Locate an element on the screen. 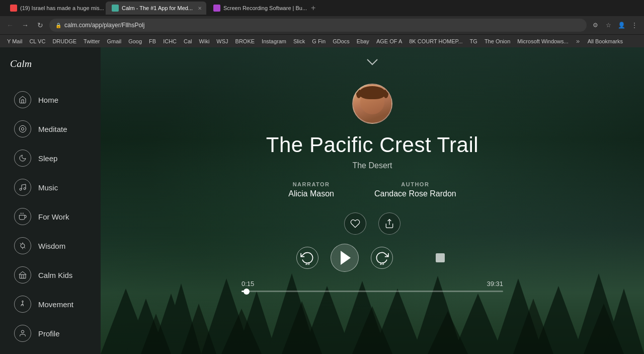  bookmark-gdocs: GDocs is located at coordinates (341, 41).